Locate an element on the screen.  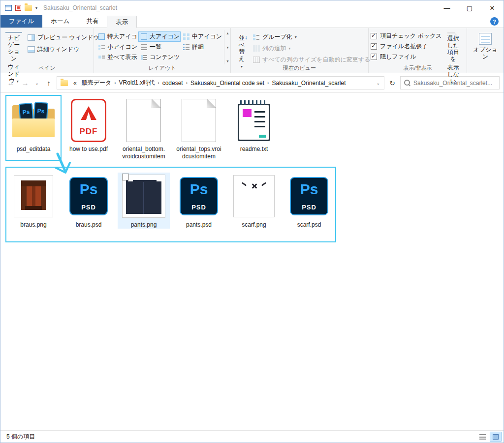
file-label: oriental_tops.vroidcustomitem is located at coordinates (199, 153).